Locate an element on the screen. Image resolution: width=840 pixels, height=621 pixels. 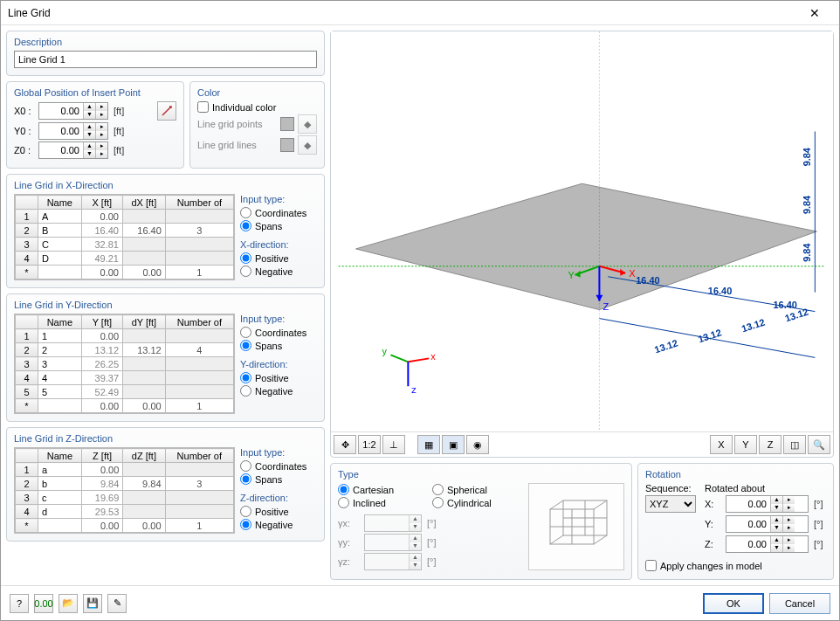
view-tool-3: ⊥ is located at coordinates (394, 445).